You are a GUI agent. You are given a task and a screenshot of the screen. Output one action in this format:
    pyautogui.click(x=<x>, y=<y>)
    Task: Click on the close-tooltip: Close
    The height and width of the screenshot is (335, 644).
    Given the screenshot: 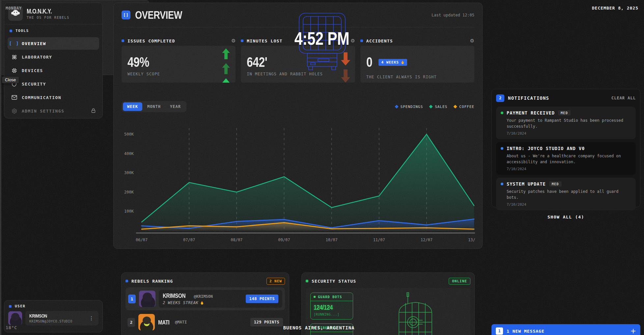 What is the action you would take?
    pyautogui.click(x=11, y=80)
    